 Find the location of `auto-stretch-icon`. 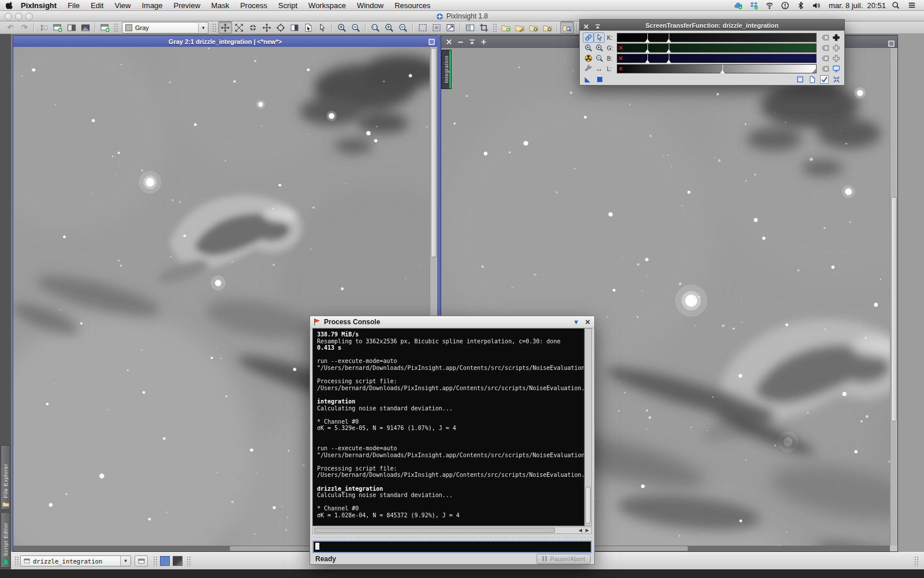

auto-stretch-icon is located at coordinates (588, 58).